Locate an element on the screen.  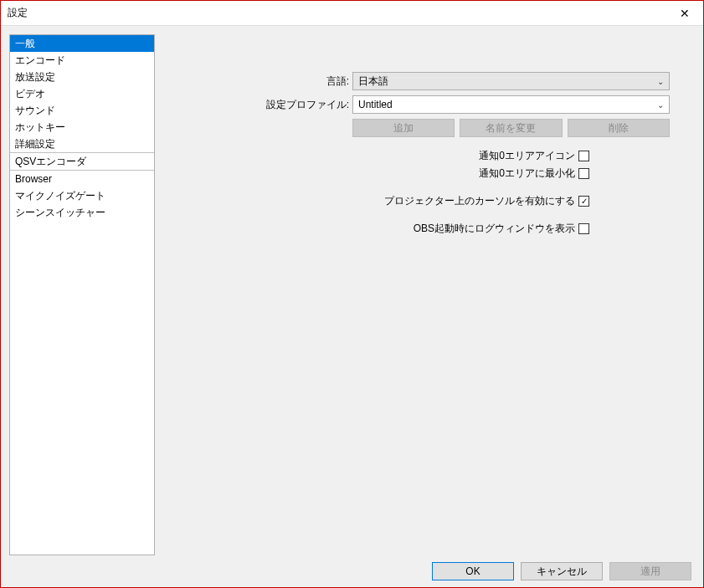
rename-button: 名前を変更 is located at coordinates (511, 128).